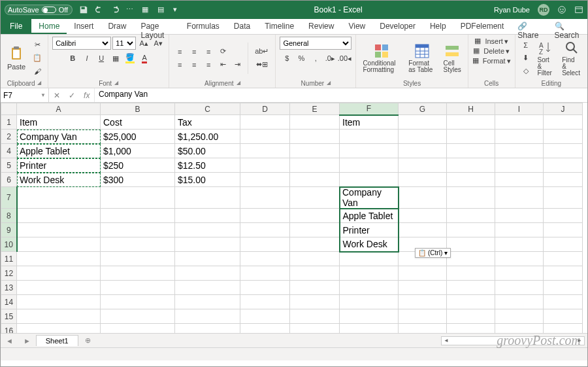 The height and width of the screenshot is (367, 588). I want to click on cell: Printer, so click(59, 166).